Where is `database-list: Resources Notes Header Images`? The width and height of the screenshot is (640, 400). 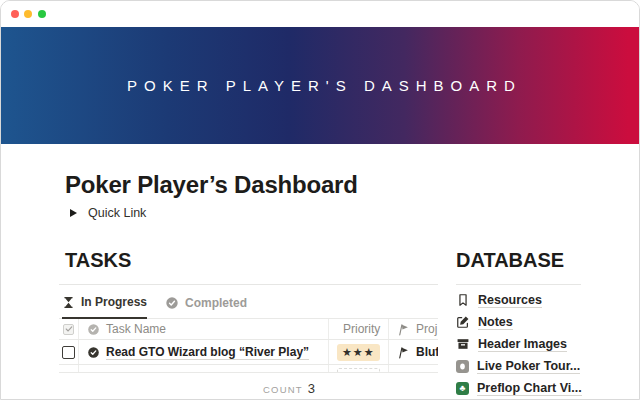
database-list: Resources Notes Header Images is located at coordinates (518, 344).